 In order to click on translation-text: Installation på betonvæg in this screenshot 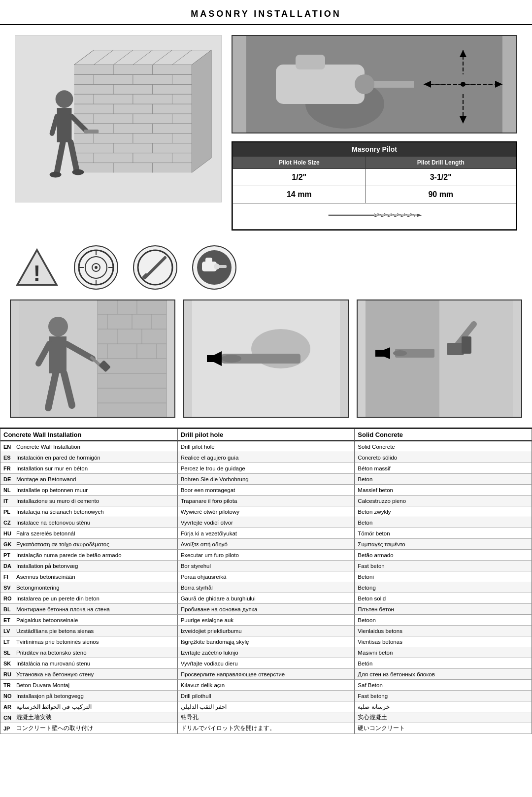, I will do `click(47, 566)`.